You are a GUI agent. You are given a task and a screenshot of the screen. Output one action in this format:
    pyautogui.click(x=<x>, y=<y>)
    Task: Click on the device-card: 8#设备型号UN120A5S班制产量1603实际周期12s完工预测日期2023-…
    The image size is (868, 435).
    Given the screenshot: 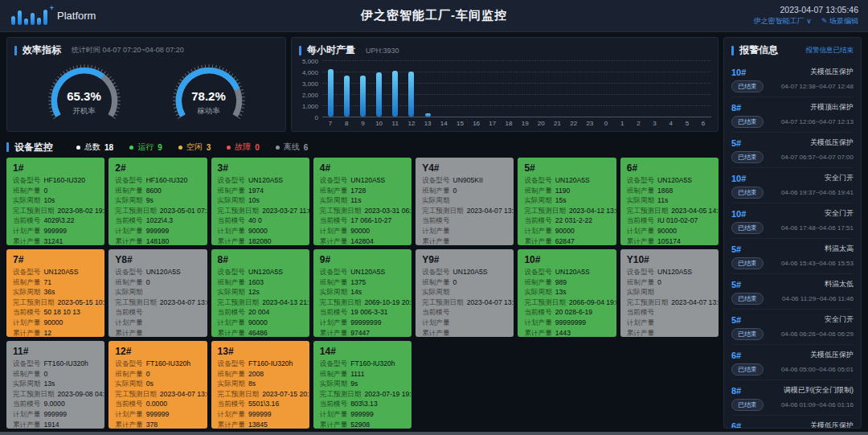 What is the action you would take?
    pyautogui.click(x=260, y=293)
    